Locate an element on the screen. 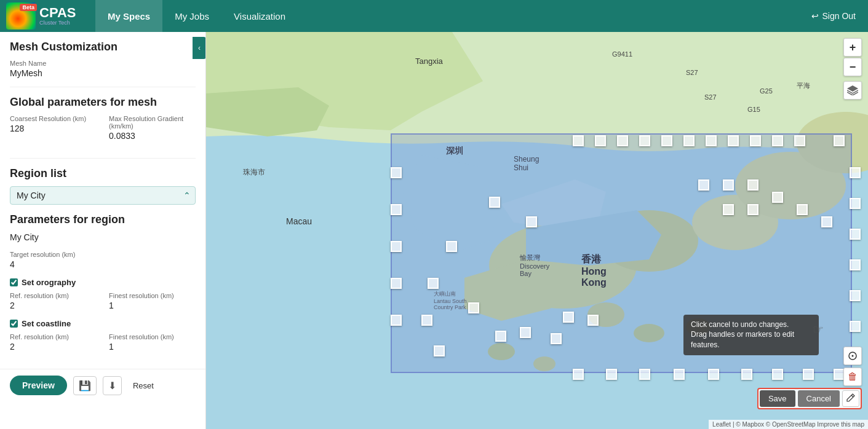 This screenshot has height=429, width=868. cursor-icon: ☞ is located at coordinates (818, 329).